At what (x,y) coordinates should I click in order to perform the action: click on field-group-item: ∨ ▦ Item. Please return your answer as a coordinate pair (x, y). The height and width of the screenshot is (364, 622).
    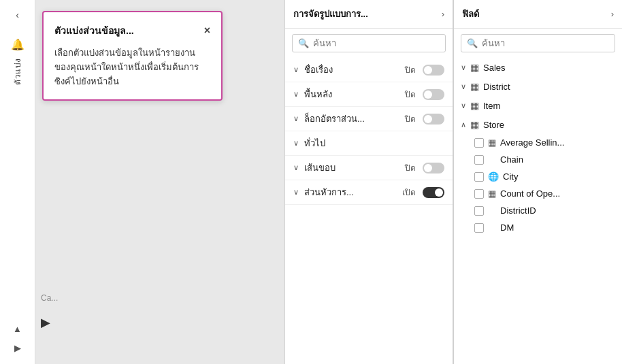
    Looking at the image, I should click on (538, 105).